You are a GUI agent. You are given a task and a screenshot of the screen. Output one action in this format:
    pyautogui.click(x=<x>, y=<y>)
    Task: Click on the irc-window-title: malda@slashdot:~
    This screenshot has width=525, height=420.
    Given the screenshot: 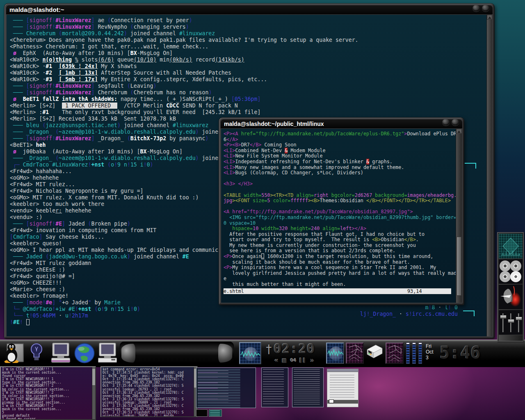 What is the action you would take?
    pyautogui.click(x=37, y=10)
    